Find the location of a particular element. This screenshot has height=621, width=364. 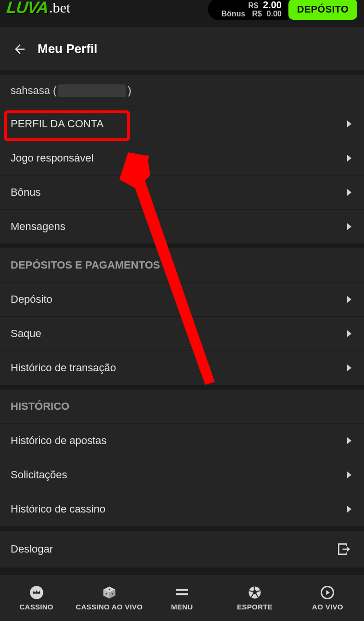

menu-item-deposito: Depósito is located at coordinates (182, 299).